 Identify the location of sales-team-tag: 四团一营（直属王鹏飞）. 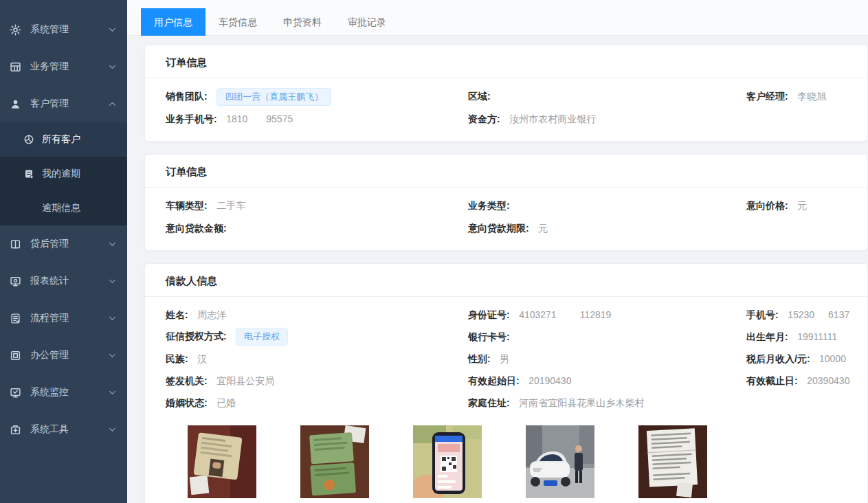
(274, 97).